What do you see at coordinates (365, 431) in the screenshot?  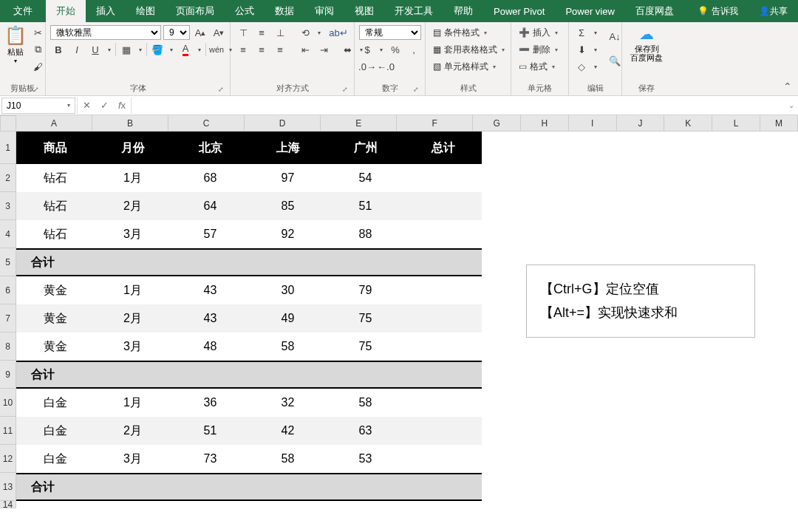 I see `cell: 63` at bounding box center [365, 431].